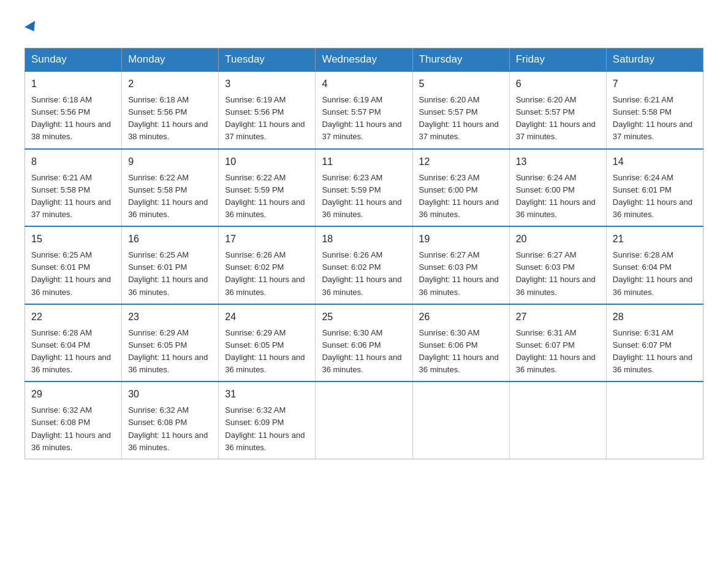 The width and height of the screenshot is (728, 563). What do you see at coordinates (362, 196) in the screenshot?
I see `day-info: Sunrise: 6:23 AMSunset: 5:59 PMDaylight:…` at bounding box center [362, 196].